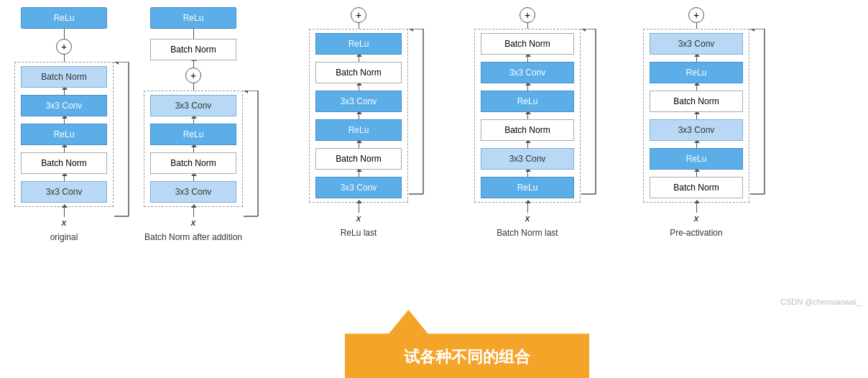  I want to click on diagram-batchnorm-after: ReLu Batch Norm + 3x3 Conv ReLu Batch No…, so click(193, 125).